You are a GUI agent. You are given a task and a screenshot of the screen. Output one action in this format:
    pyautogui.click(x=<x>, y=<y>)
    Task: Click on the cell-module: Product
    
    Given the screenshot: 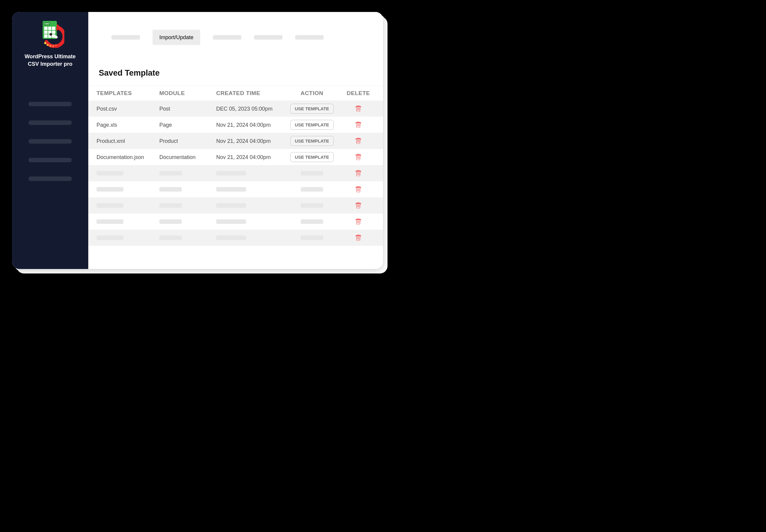 What is the action you would take?
    pyautogui.click(x=188, y=141)
    